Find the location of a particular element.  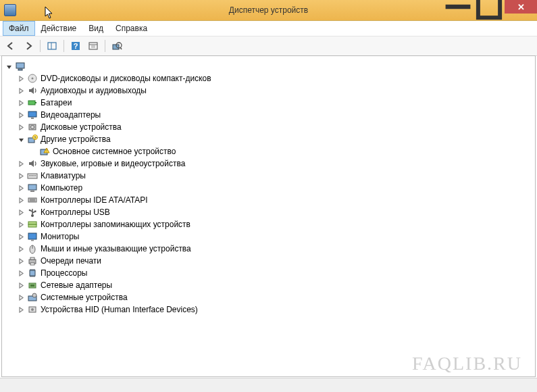

tree-node: !Основное системное устройство is located at coordinates (269, 151).